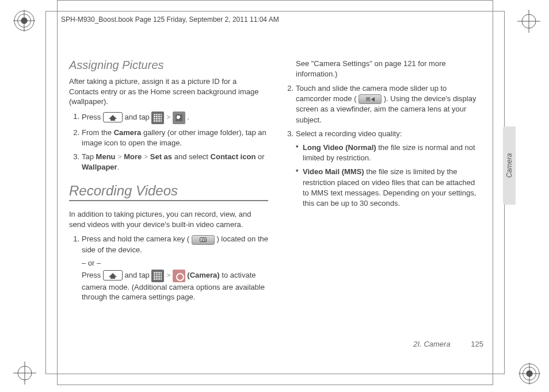  What do you see at coordinates (370, 99) in the screenshot?
I see `camcorder-slider-icon` at bounding box center [370, 99].